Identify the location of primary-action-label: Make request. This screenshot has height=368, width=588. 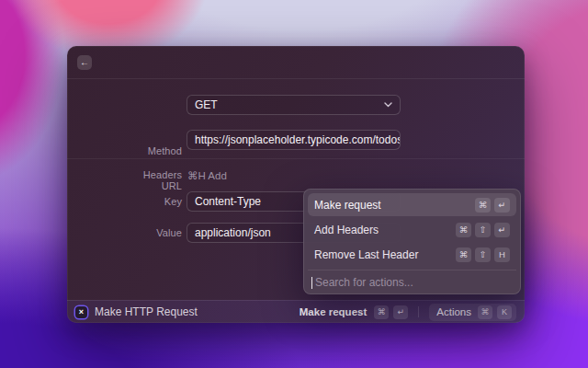
(334, 312).